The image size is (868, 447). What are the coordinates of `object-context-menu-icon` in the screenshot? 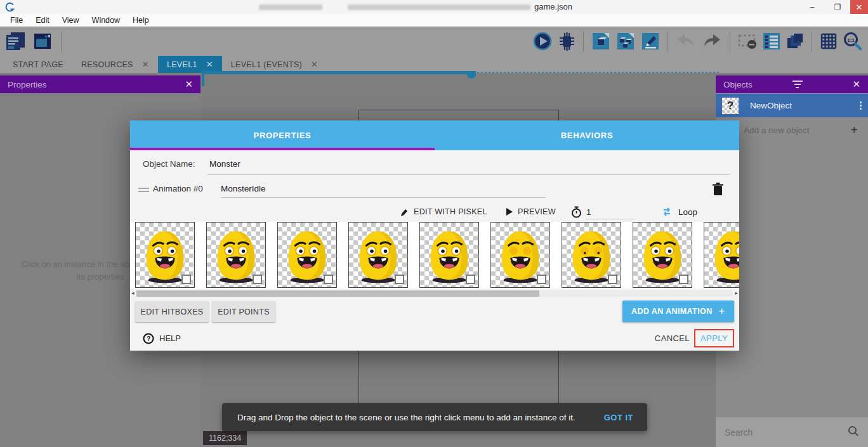 It's located at (860, 105).